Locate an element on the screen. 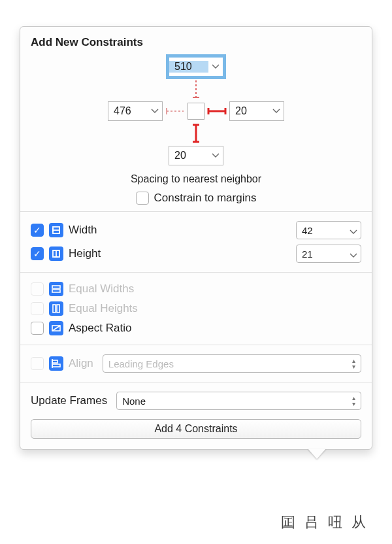 Image resolution: width=392 pixels, height=544 pixels. spacing-top-value: 510 is located at coordinates (189, 67).